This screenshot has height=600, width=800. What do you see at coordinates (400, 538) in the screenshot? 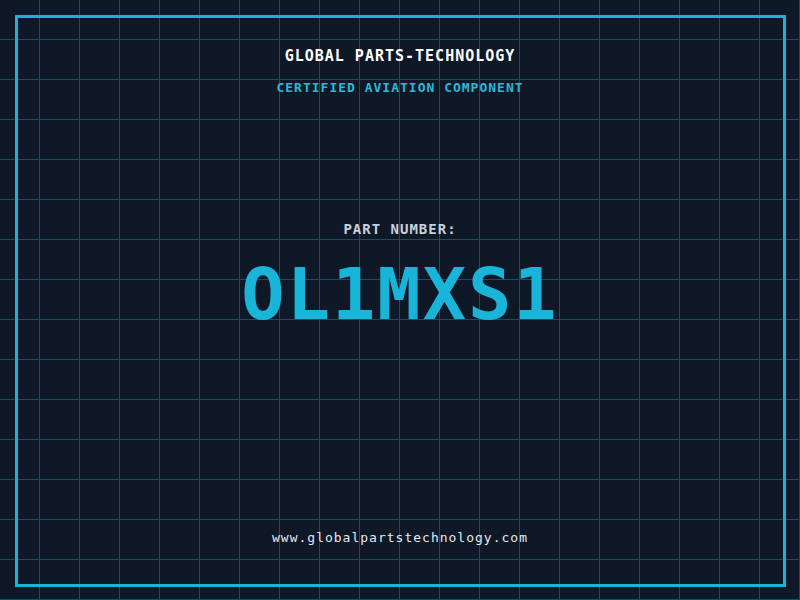
I see `website-url: www.globalpartstechnology.com` at bounding box center [400, 538].